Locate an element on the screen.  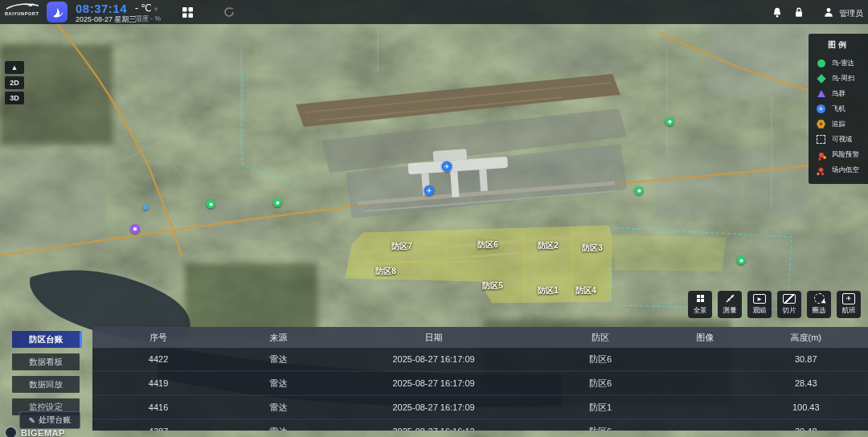
logo-text: BAIYUNPORT is located at coordinates (24, 14).